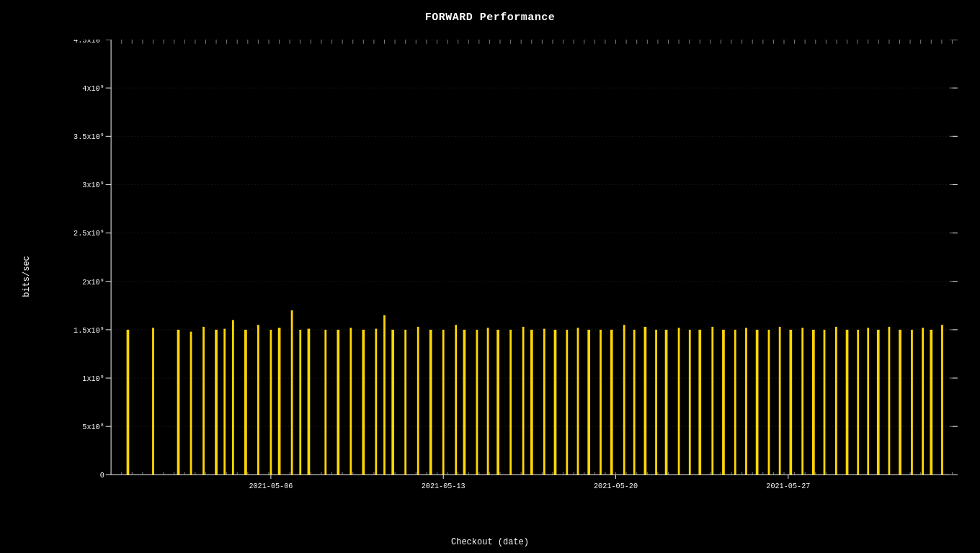 Image resolution: width=980 pixels, height=553 pixels. I want to click on svg-text: 1.5x10⁹, so click(89, 331).